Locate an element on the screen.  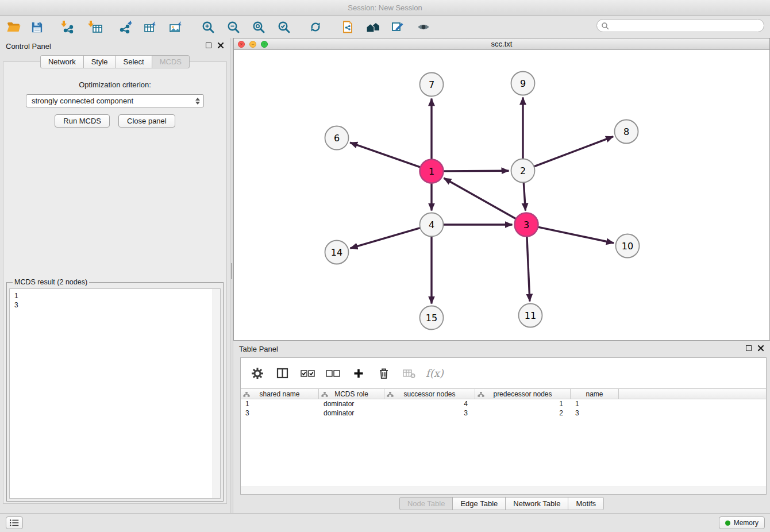
node-9: 9 is located at coordinates (523, 84).